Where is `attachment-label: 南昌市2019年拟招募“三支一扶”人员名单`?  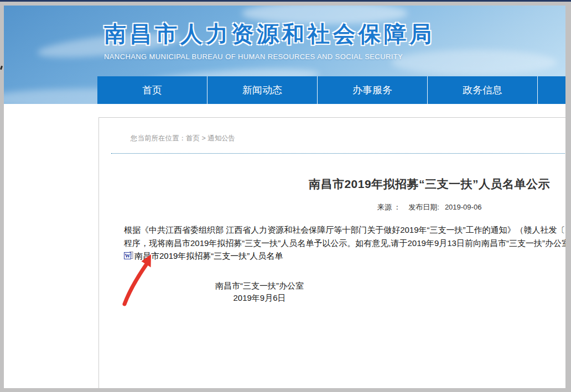 attachment-label: 南昌市2019年拟招募“三支一扶”人员名单 is located at coordinates (209, 255).